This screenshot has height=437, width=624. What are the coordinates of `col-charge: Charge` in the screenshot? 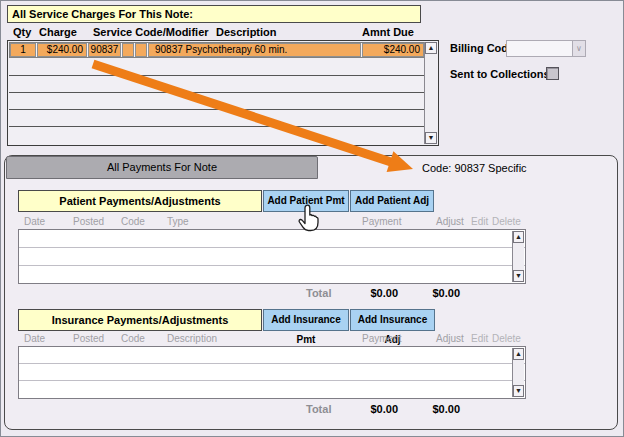 It's located at (58, 32).